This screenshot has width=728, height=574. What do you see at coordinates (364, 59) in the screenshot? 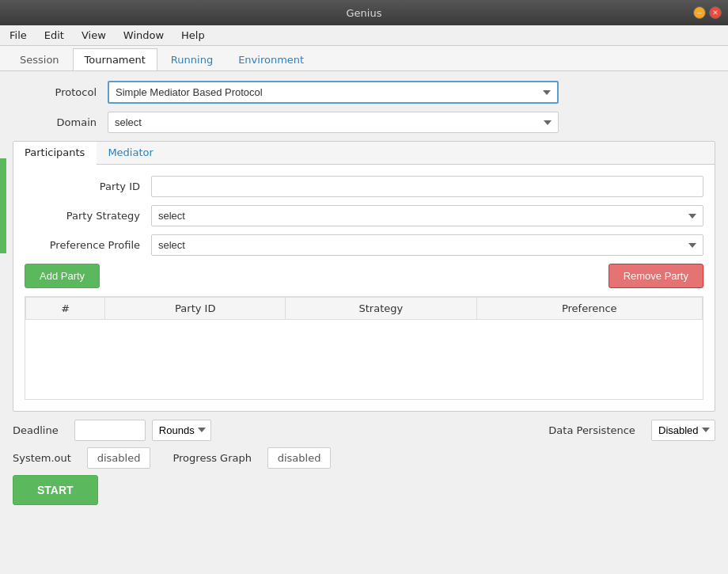
I see `tab-bar: Session Tournament Running Environment` at bounding box center [364, 59].